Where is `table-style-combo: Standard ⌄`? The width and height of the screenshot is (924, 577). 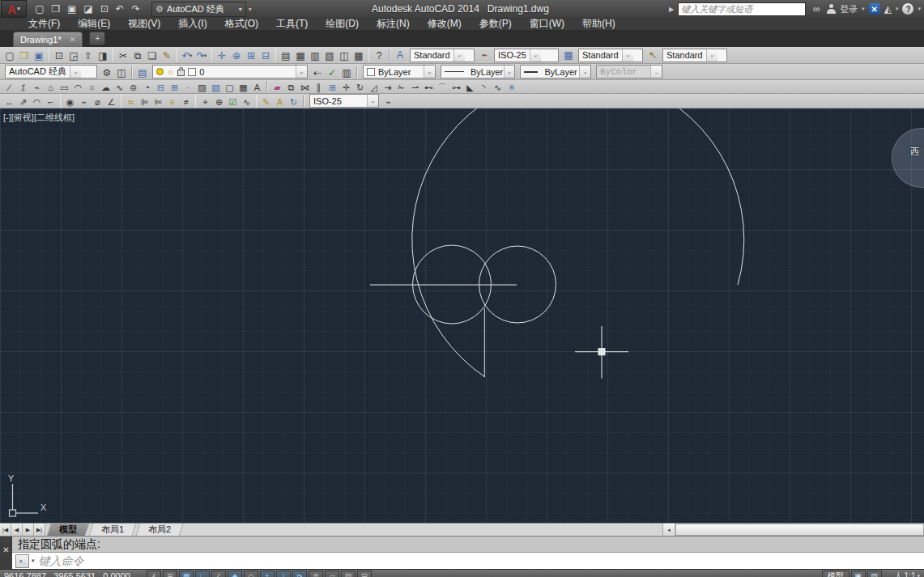 table-style-combo: Standard ⌄ is located at coordinates (611, 55).